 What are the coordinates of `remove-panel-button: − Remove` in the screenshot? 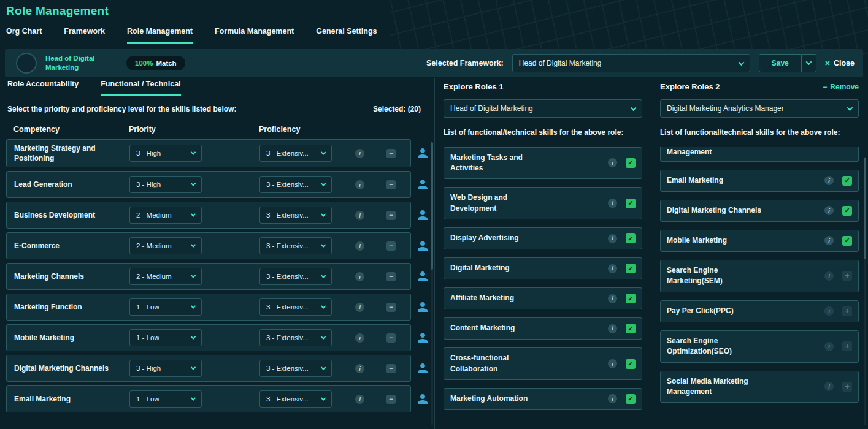 It's located at (840, 87).